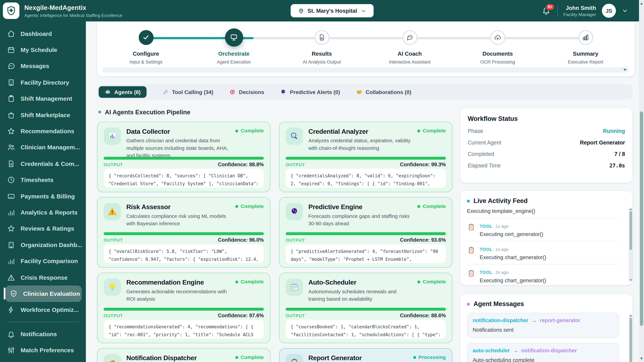 The image size is (644, 362). I want to click on sidebar-item-label: Dashboard, so click(36, 33).